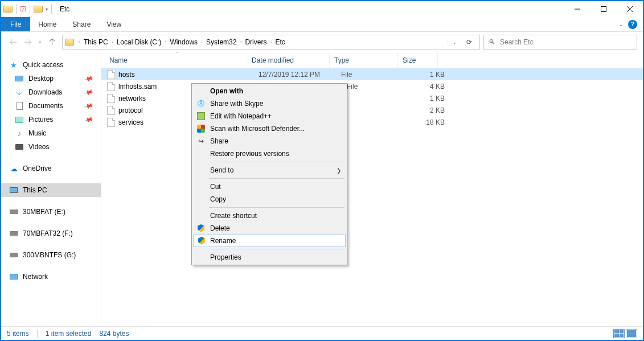 This screenshot has width=644, height=341. What do you see at coordinates (269, 91) in the screenshot?
I see `ctx-open-with: Open with` at bounding box center [269, 91].